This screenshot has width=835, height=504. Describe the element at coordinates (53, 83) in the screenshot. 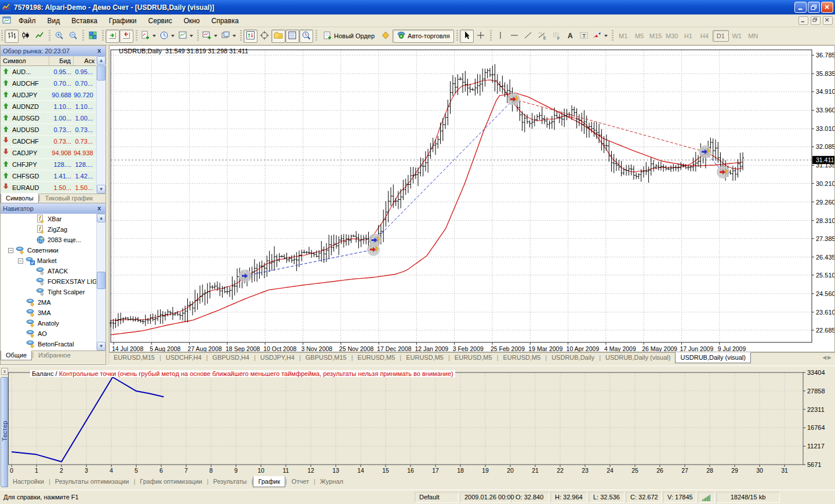

I see `market-row-AUDCHF: AUDCHF0.70...0.70...` at that location.